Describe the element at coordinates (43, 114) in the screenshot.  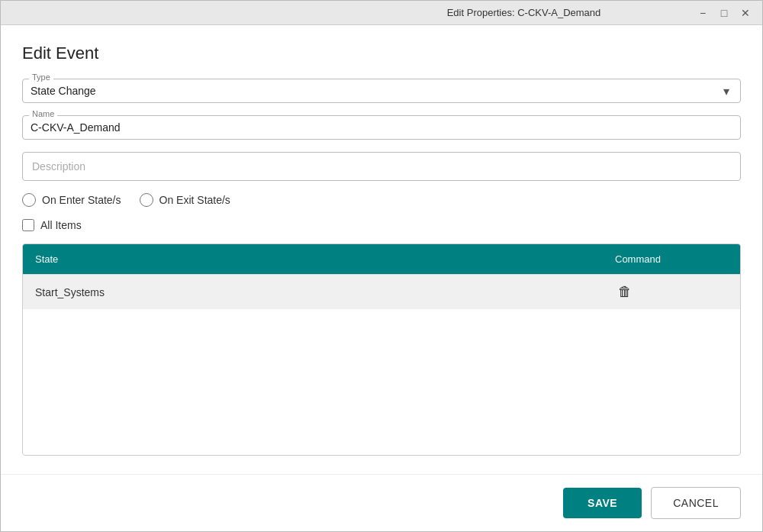
I see `name-label: Name` at that location.